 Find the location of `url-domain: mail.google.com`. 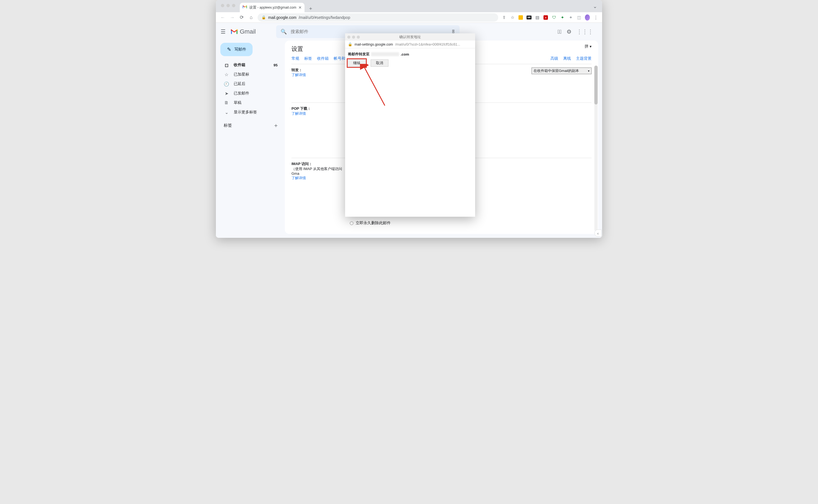

url-domain: mail.google.com is located at coordinates (282, 17).